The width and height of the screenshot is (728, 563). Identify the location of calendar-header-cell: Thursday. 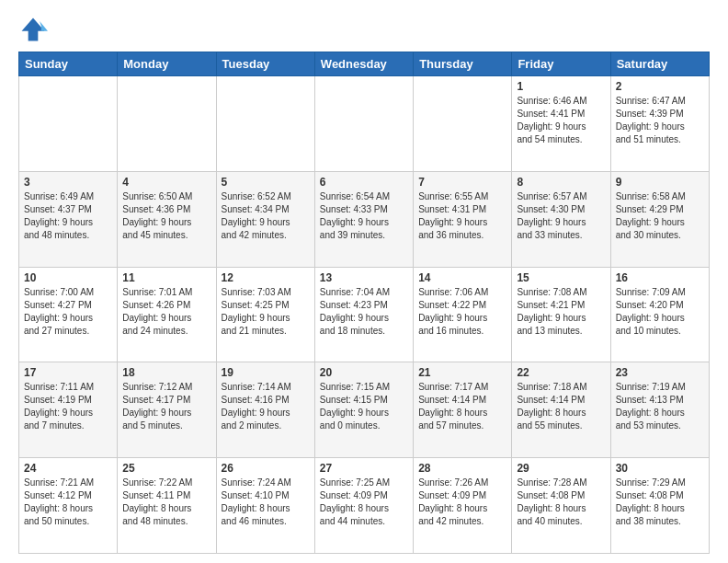
(463, 64).